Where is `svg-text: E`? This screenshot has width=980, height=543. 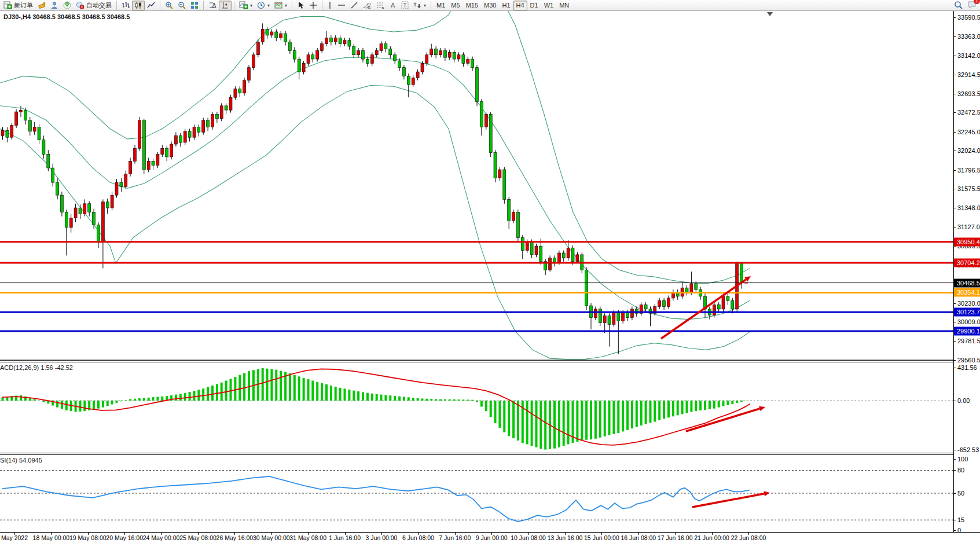
svg-text: E is located at coordinates (369, 8).